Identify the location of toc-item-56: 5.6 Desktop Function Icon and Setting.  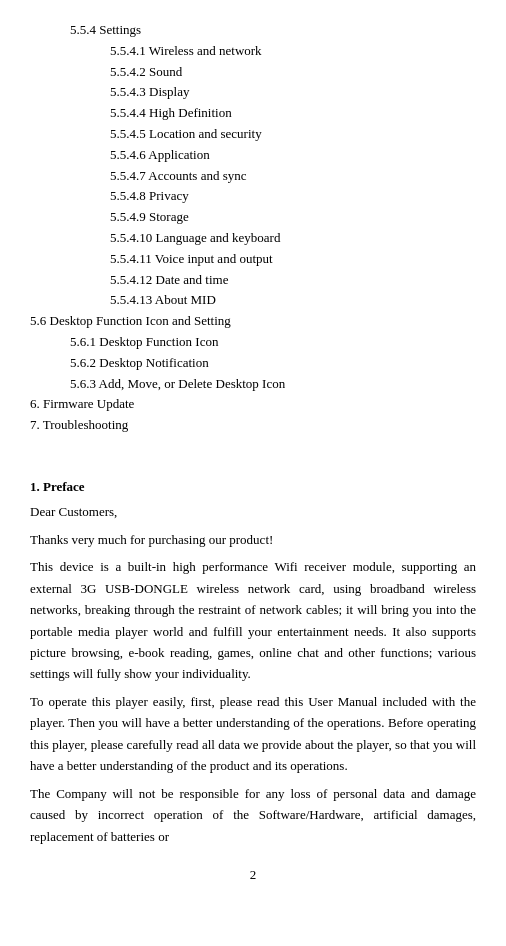
(253, 322).